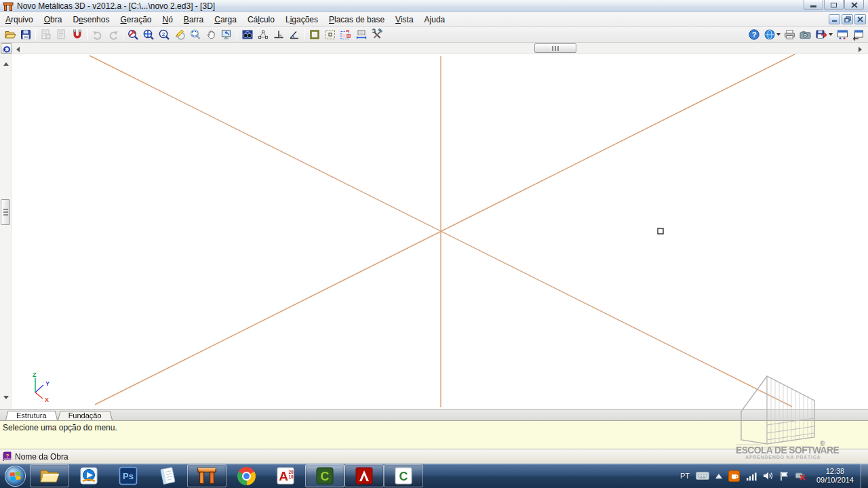  What do you see at coordinates (133, 35) in the screenshot?
I see `zoom-window-button` at bounding box center [133, 35].